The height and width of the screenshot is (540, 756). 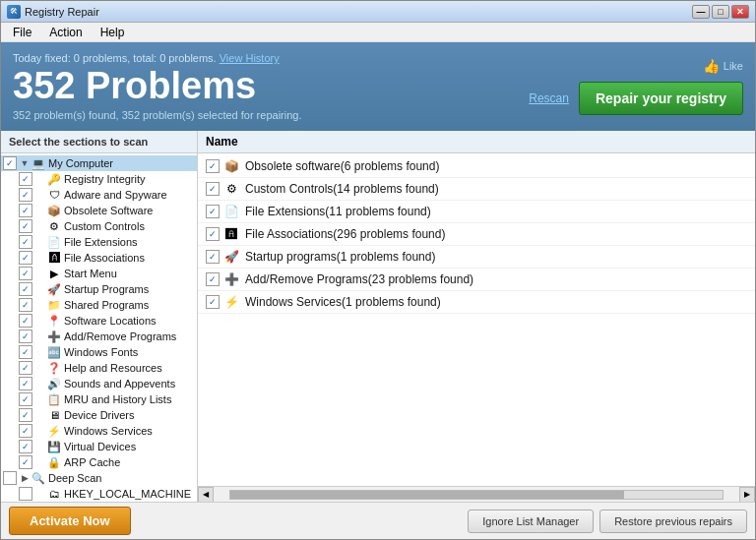 I want to click on close-button: ✕, so click(x=740, y=12).